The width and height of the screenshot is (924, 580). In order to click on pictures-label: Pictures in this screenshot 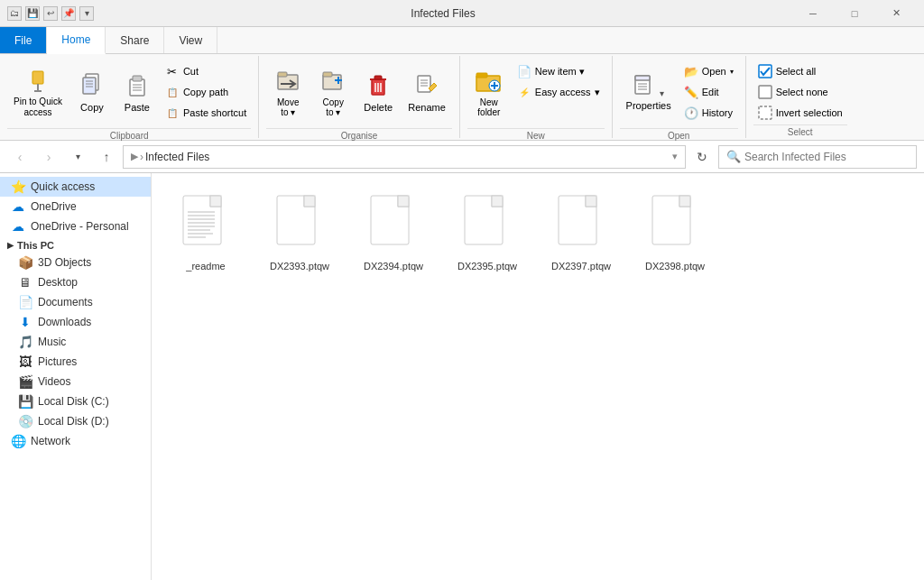, I will do `click(58, 362)`.